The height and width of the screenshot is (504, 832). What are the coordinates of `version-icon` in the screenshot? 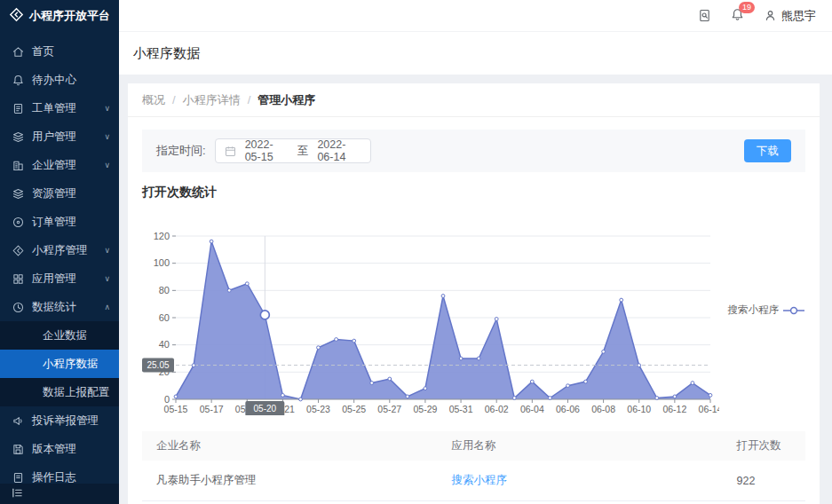 It's located at (19, 449).